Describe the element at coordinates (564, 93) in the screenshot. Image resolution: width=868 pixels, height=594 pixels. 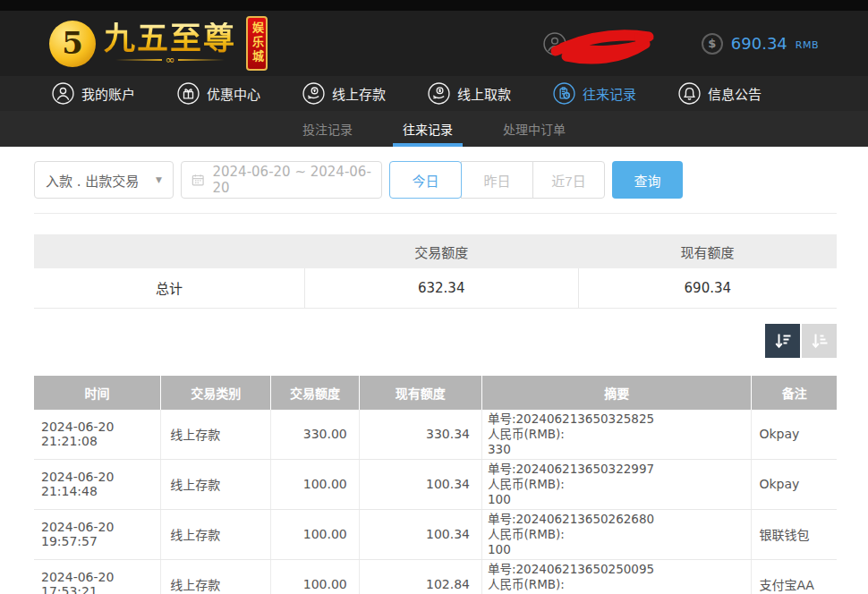
I see `records-icon` at that location.